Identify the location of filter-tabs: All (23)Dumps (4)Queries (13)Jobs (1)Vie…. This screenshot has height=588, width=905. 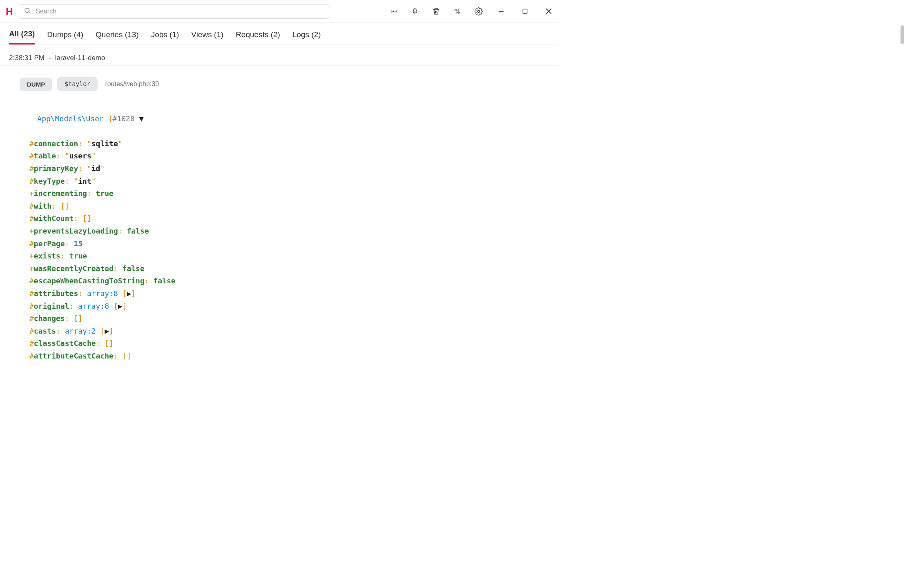
(279, 34).